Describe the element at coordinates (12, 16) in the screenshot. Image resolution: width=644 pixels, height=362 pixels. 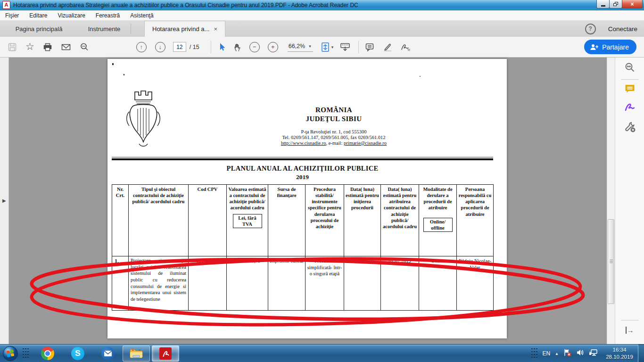
I see `menu-file: Fişier` at that location.